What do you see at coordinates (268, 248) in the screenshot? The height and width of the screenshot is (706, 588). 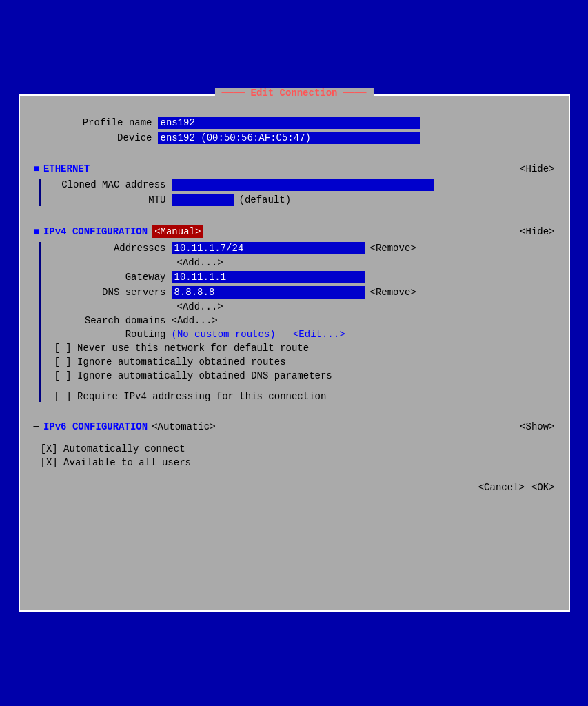 I see `addresses-input: 10.11.1.7/24` at bounding box center [268, 248].